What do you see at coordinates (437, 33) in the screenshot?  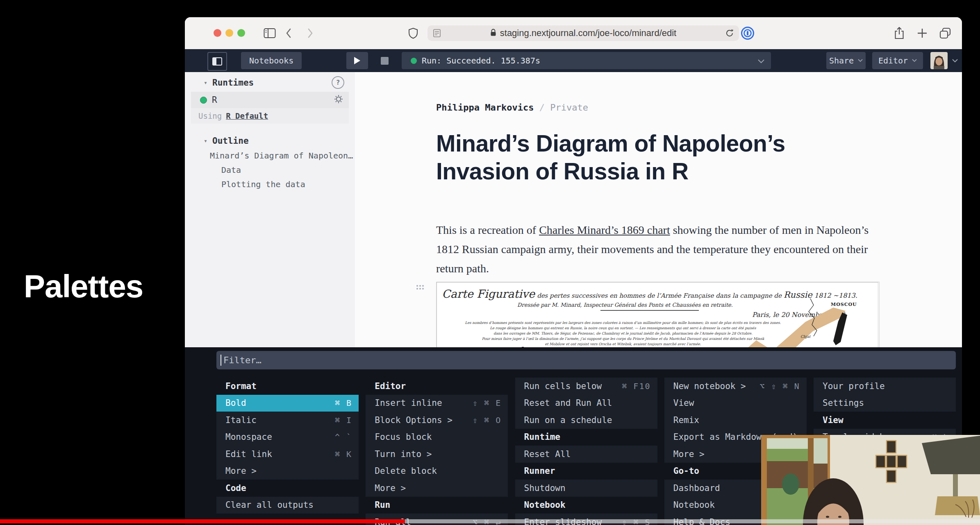 I see `page-settings-icon` at bounding box center [437, 33].